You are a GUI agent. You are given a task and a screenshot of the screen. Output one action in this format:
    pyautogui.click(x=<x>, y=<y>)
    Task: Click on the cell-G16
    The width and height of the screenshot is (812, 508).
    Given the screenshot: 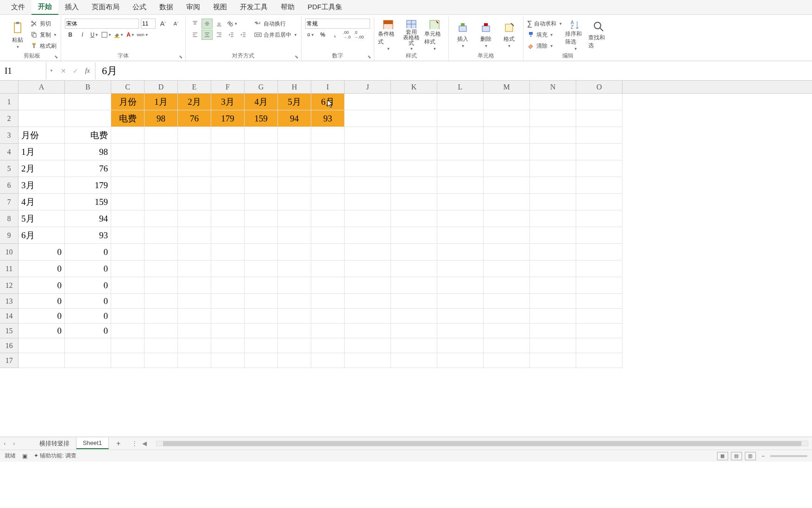 What is the action you would take?
    pyautogui.click(x=261, y=346)
    